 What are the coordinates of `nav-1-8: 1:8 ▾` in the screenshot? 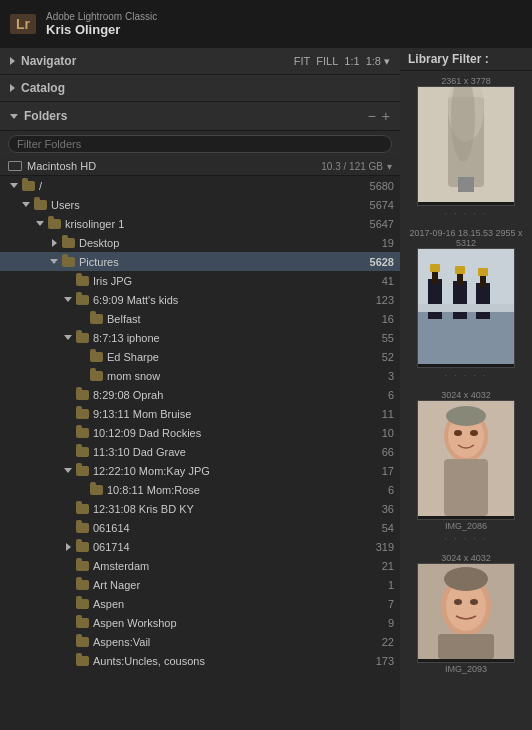 It's located at (378, 62).